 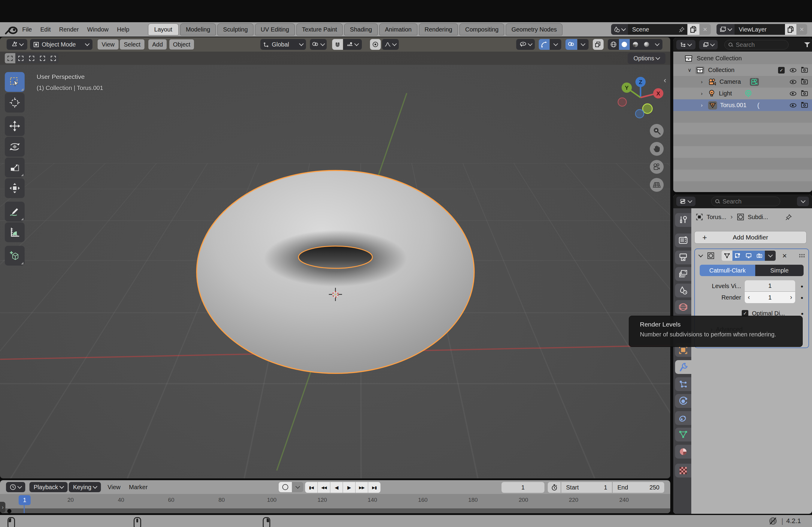 What do you see at coordinates (534, 29) in the screenshot?
I see `tab-geometry-nodes: Geometry Nodes` at bounding box center [534, 29].